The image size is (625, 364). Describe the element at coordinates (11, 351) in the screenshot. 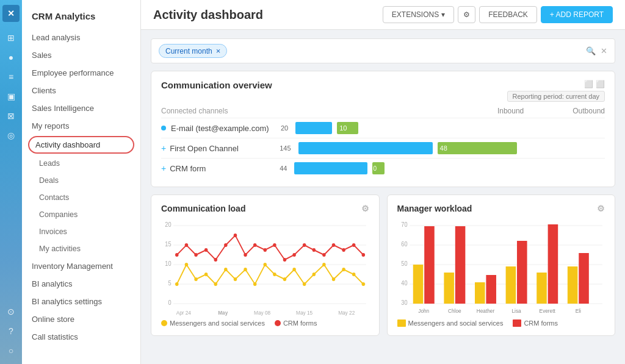

I see `person-icon: ○` at that location.